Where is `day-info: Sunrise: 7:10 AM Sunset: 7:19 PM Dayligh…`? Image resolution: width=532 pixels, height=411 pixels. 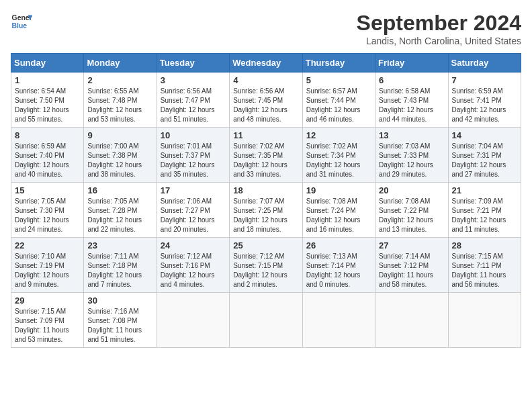
day-info: Sunrise: 7:10 AM Sunset: 7:19 PM Dayligh… is located at coordinates (47, 271).